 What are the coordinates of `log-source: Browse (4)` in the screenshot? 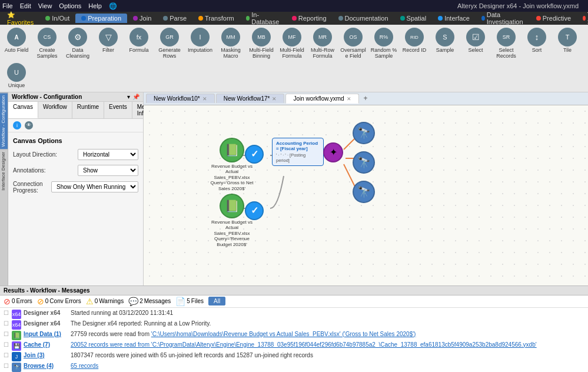 It's located at (47, 366).